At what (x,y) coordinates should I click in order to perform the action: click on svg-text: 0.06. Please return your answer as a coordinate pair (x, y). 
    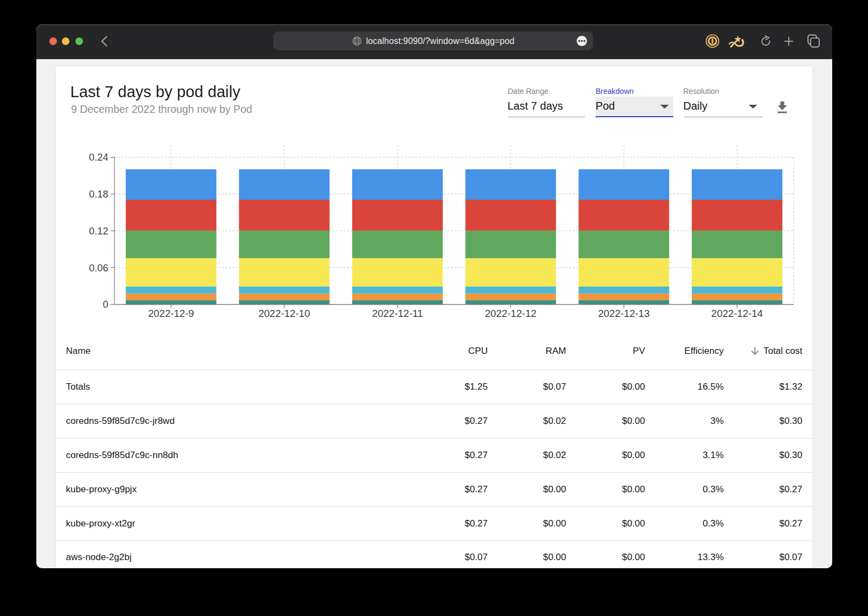
    Looking at the image, I should click on (99, 268).